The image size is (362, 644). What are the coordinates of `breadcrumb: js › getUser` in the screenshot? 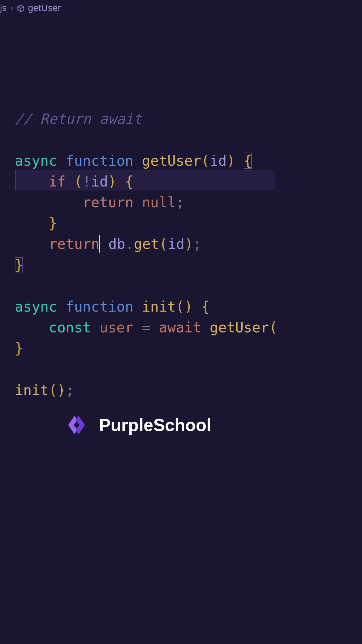 It's located at (137, 8).